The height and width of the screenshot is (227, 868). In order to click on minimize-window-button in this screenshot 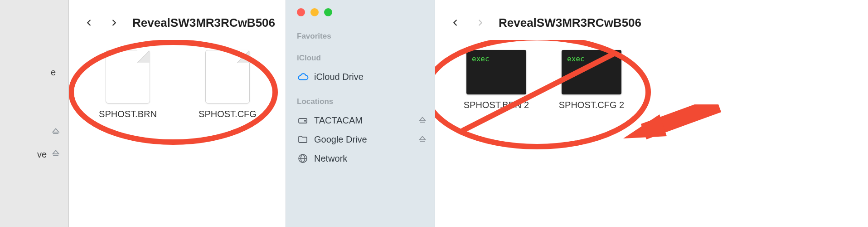, I will do `click(315, 12)`.